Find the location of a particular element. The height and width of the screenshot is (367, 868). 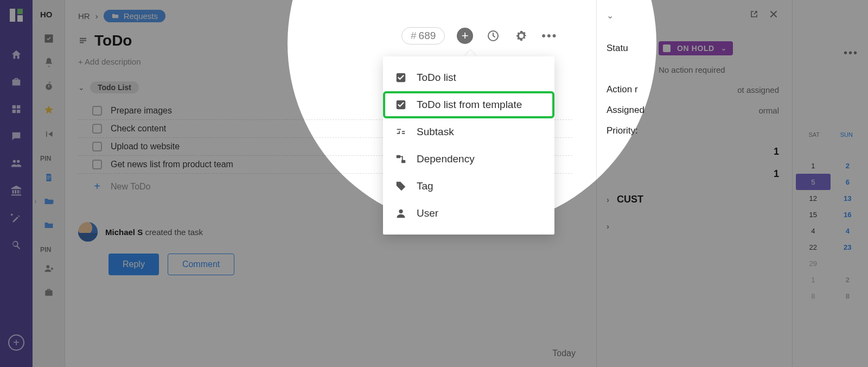

popup-item-todo-list: ToDo list is located at coordinates (469, 78).